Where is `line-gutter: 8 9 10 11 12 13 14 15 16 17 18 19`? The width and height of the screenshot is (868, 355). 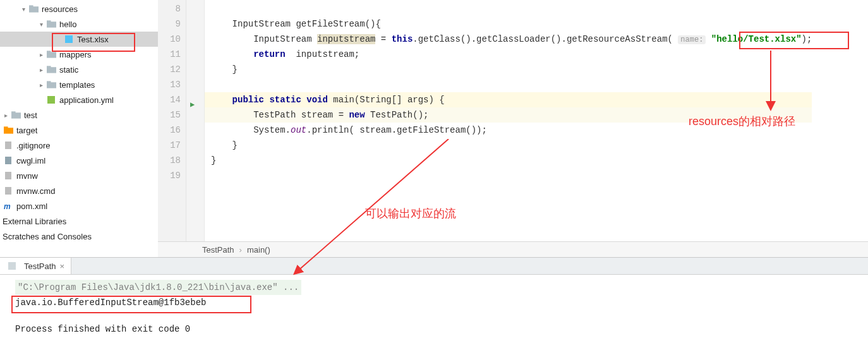 line-gutter: 8 9 10 11 12 13 14 15 16 17 18 19 is located at coordinates (172, 121).